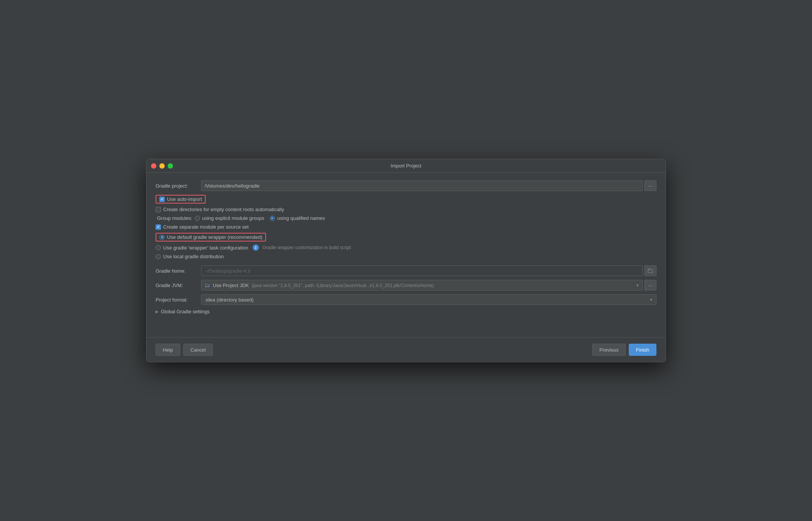 The height and width of the screenshot is (521, 812). I want to click on gradle-project-input, so click(422, 186).